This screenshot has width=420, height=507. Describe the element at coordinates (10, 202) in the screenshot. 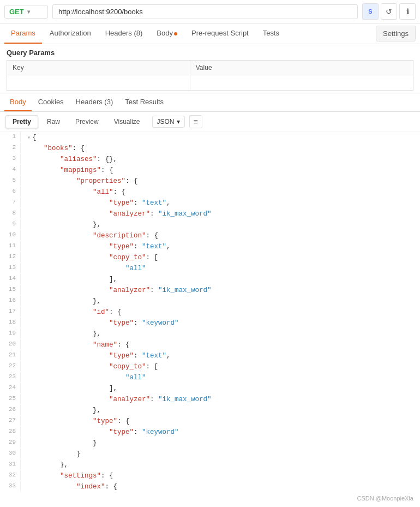

I see `line-num-7: 7` at that location.